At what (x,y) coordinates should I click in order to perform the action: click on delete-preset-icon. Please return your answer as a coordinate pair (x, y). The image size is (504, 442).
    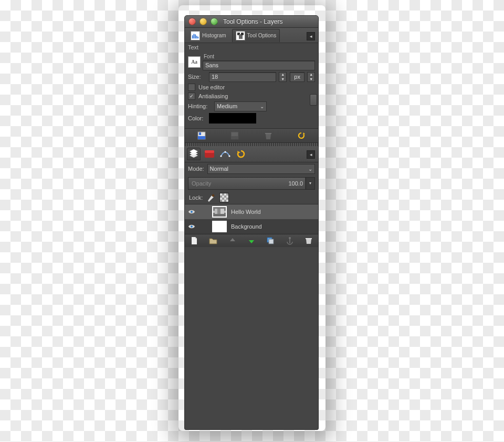
    Looking at the image, I should click on (268, 136).